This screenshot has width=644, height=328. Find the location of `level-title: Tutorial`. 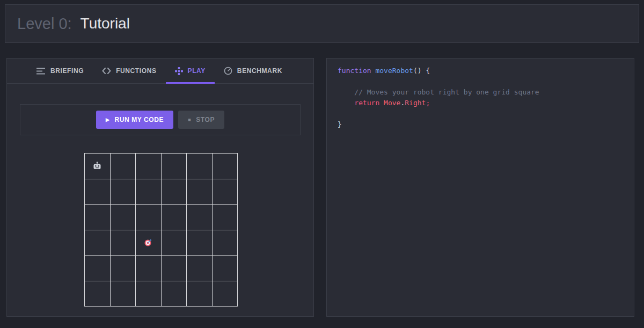

level-title: Tutorial is located at coordinates (105, 24).